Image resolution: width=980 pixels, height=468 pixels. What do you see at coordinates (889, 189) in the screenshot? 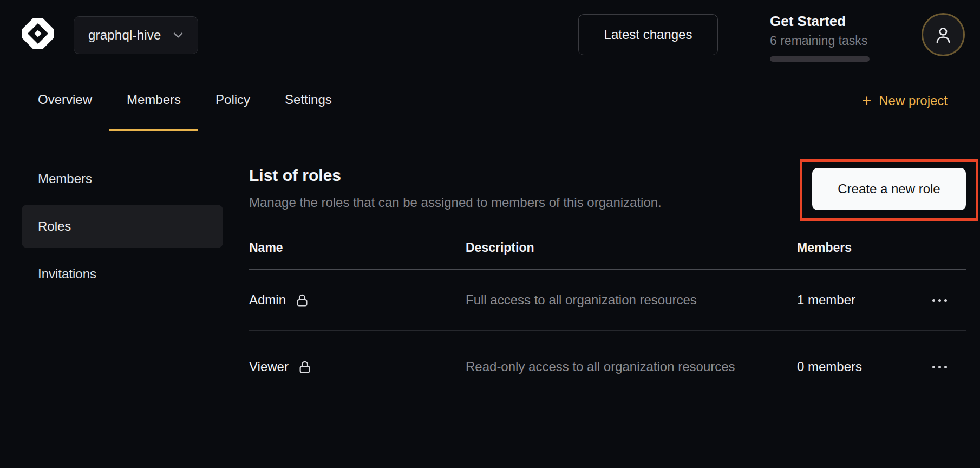
I see `create-new-role-button: Create a new role` at bounding box center [889, 189].